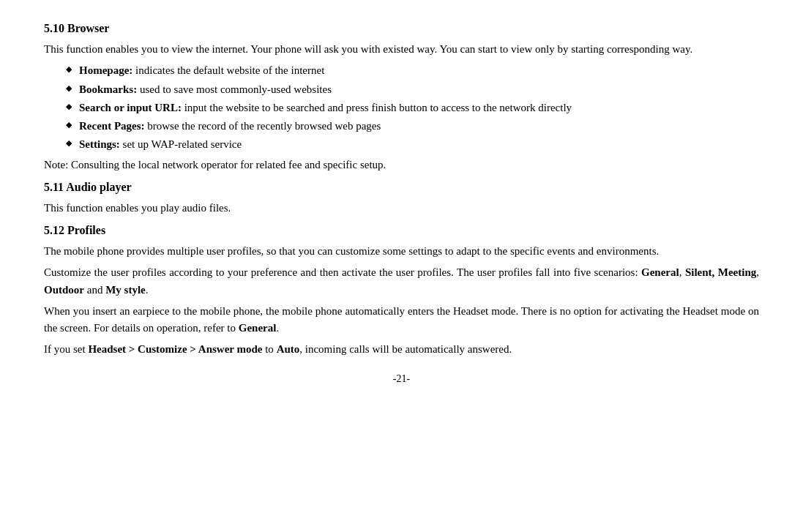 The width and height of the screenshot is (803, 532). Describe the element at coordinates (76, 28) in the screenshot. I see `section-5-10-number: 5.10 Browser` at that location.